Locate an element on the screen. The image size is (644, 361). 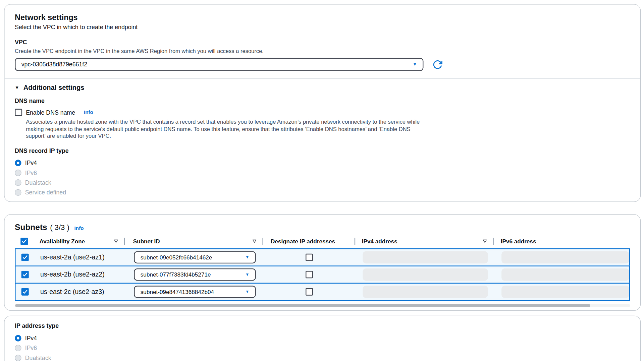
subnet-select-value: subnet-077f7383fd4b5271e is located at coordinates (176, 275).